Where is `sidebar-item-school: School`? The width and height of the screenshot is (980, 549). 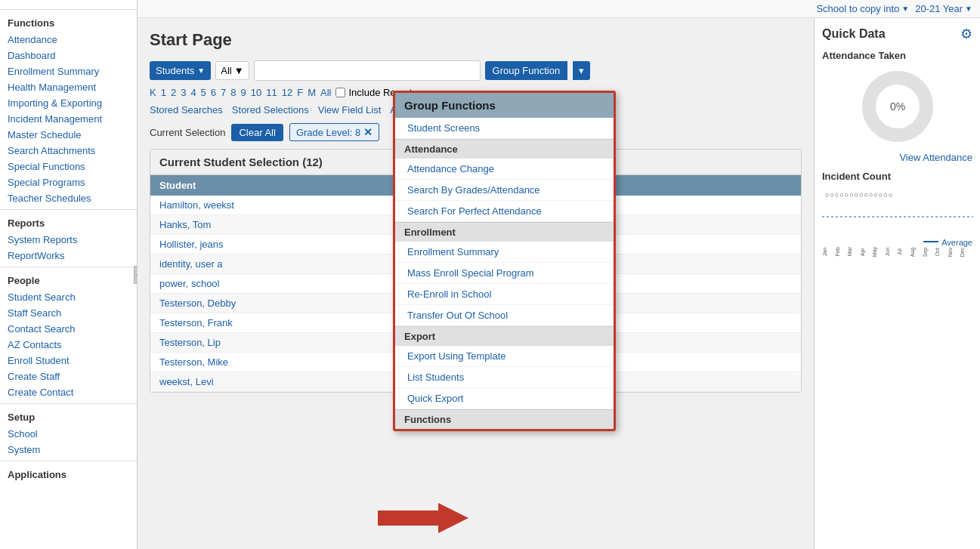
sidebar-item-school: School is located at coordinates (68, 433).